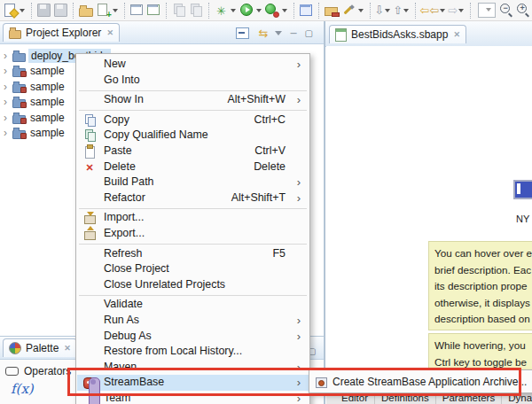 Image resolution: width=532 pixels, height=404 pixels. What do you see at coordinates (103, 11) in the screenshot?
I see `new-file-icon: +` at bounding box center [103, 11].